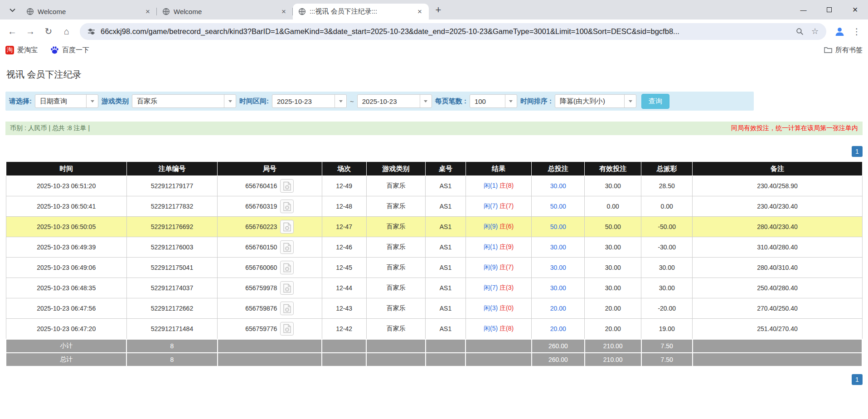  Describe the element at coordinates (777, 169) in the screenshot. I see `header-remark: 备注` at that location.